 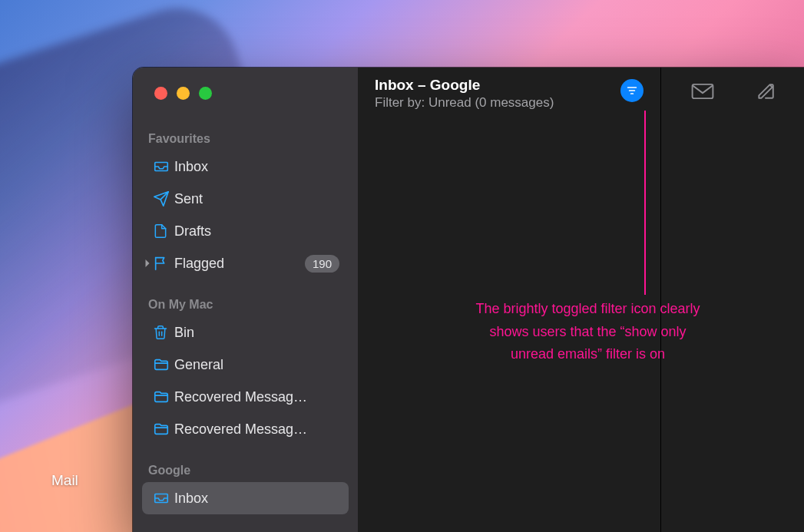 I want to click on sent-icon, so click(x=164, y=199).